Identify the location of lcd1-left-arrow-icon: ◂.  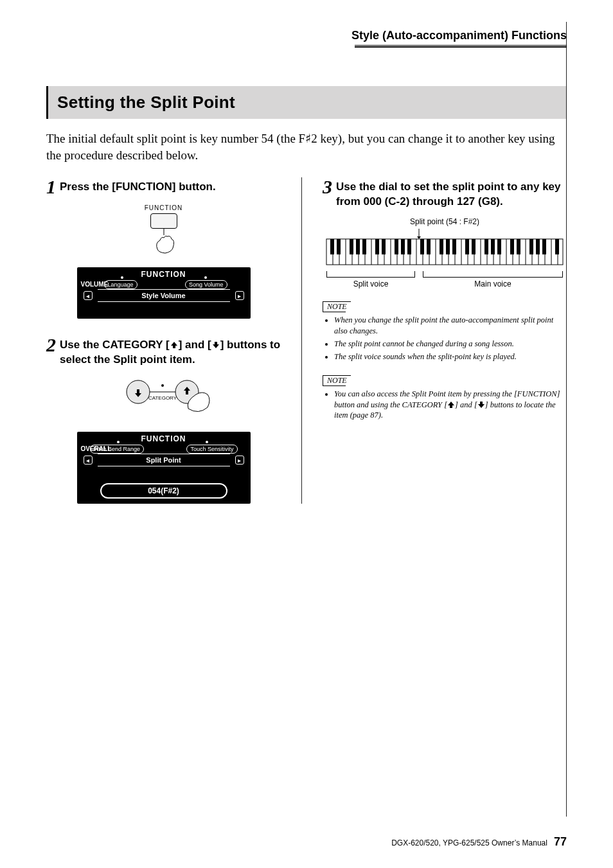
(88, 296).